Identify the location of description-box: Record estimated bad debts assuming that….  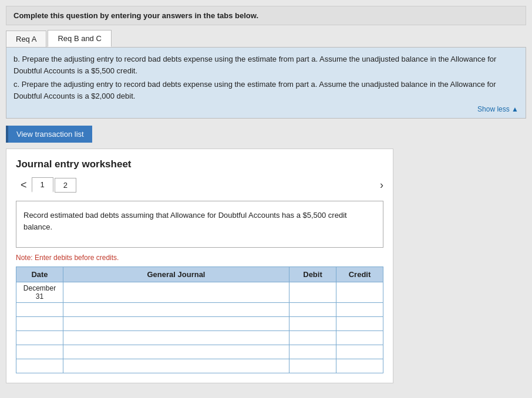
(200, 224).